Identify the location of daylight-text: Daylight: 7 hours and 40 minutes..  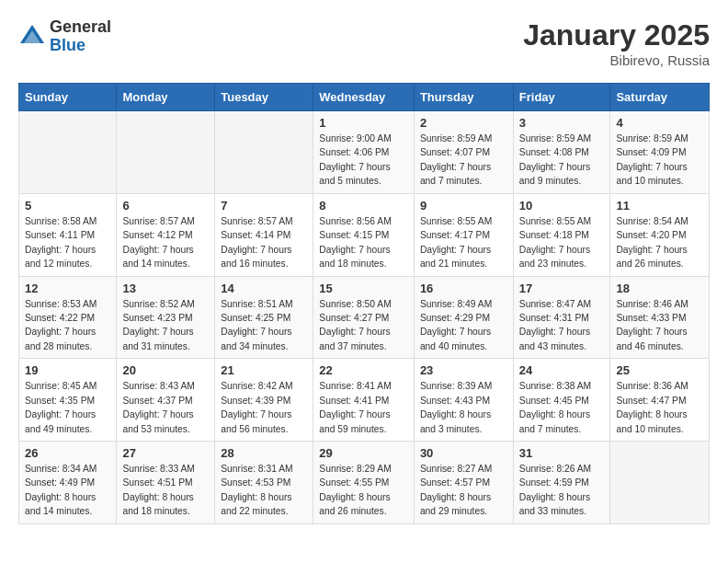
(456, 339).